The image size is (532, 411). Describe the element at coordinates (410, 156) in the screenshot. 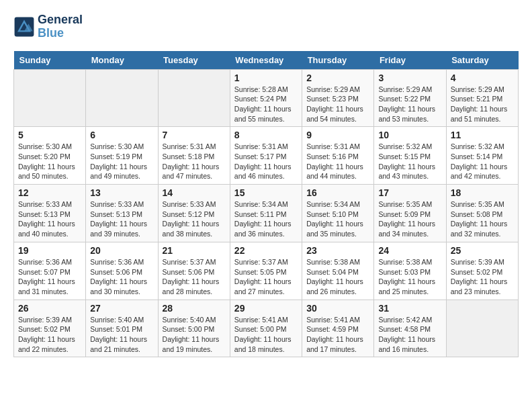

I see `calendar-cell: 10Sunrise: 5:32 AMSunset: 5:15 PMDayligh…` at that location.